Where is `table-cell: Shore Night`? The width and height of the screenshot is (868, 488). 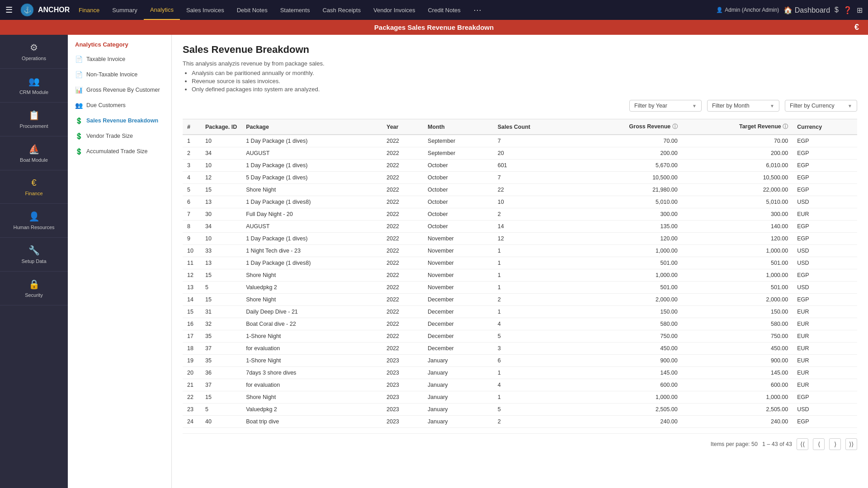 table-cell: Shore Night is located at coordinates (312, 300).